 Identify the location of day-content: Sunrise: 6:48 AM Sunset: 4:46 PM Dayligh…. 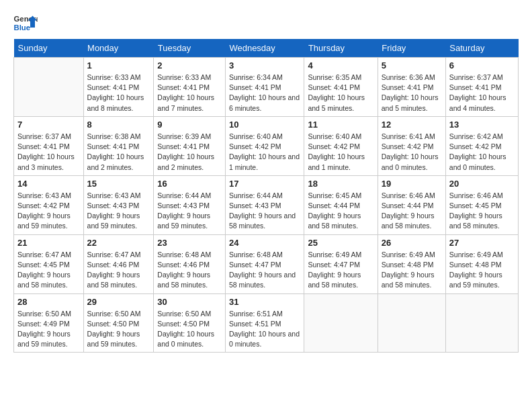
(189, 270).